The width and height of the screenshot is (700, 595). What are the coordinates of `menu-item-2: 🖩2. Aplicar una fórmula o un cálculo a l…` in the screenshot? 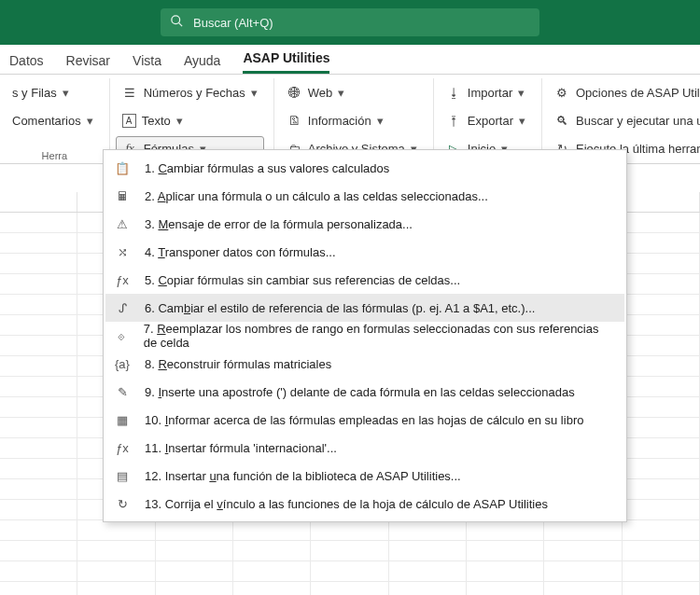 It's located at (365, 196).